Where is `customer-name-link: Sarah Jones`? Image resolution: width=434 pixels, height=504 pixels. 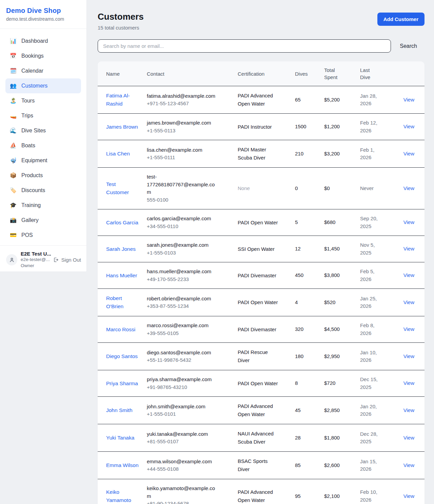 customer-name-link: Sarah Jones is located at coordinates (121, 249).